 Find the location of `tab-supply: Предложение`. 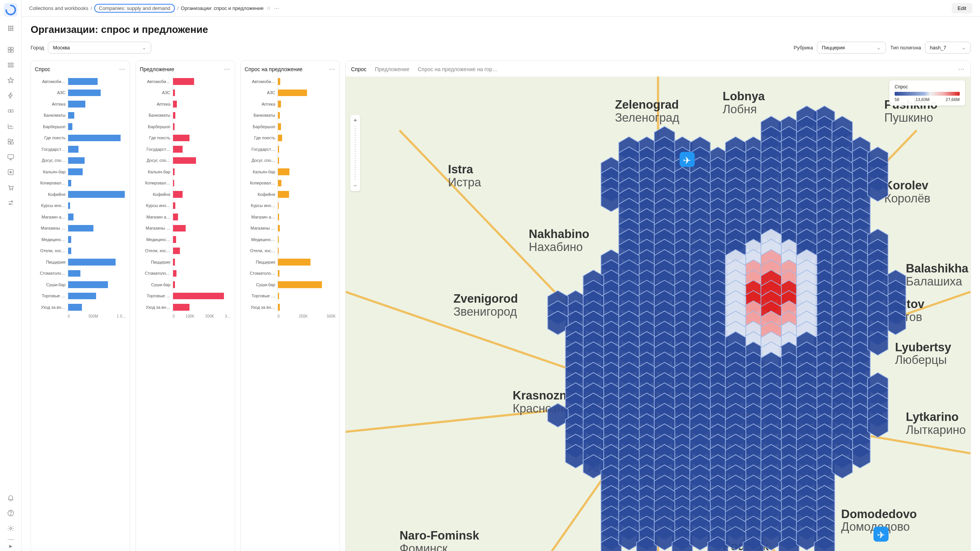

tab-supply: Предложение is located at coordinates (392, 69).